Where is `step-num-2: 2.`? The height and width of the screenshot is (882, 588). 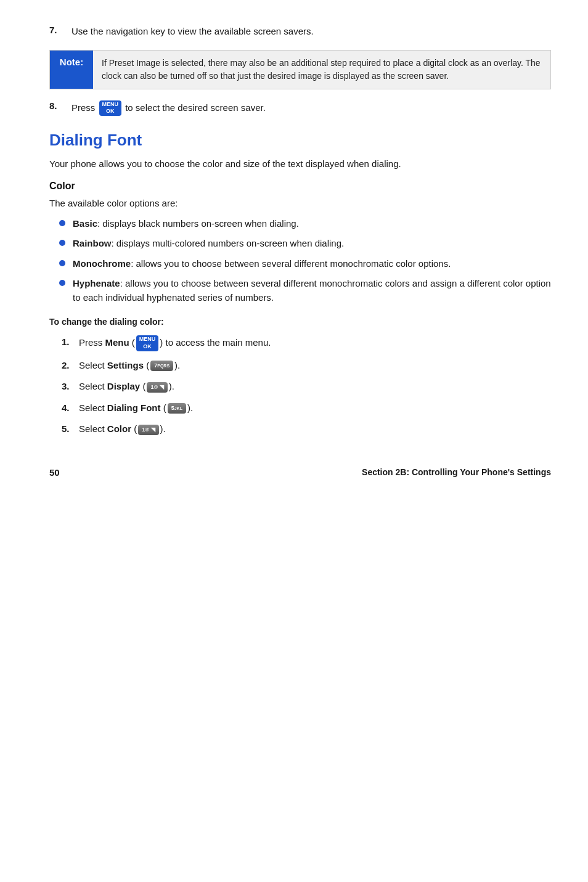
step-num-2: 2. is located at coordinates (70, 366).